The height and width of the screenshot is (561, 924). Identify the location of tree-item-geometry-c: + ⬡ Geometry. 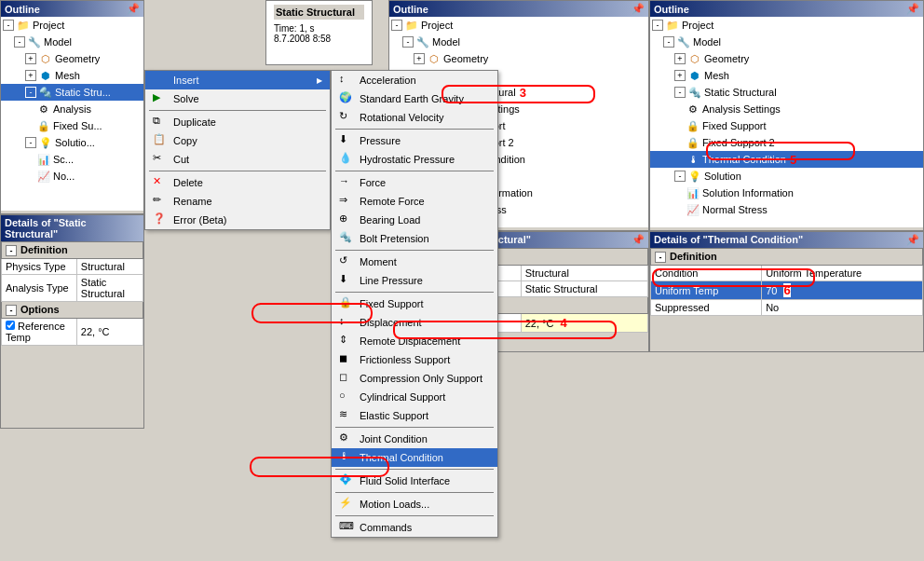
(519, 59).